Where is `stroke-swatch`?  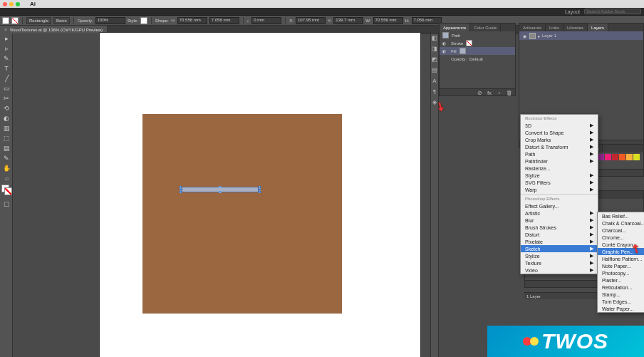
stroke-swatch is located at coordinates (15, 21).